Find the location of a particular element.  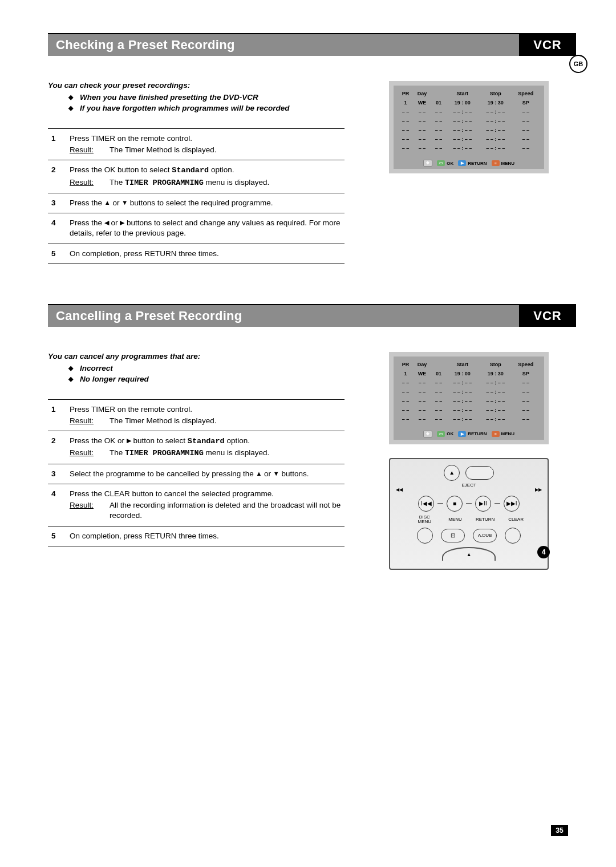

step-item: Press the CLEAR button to cancel the sel… is located at coordinates (196, 505).